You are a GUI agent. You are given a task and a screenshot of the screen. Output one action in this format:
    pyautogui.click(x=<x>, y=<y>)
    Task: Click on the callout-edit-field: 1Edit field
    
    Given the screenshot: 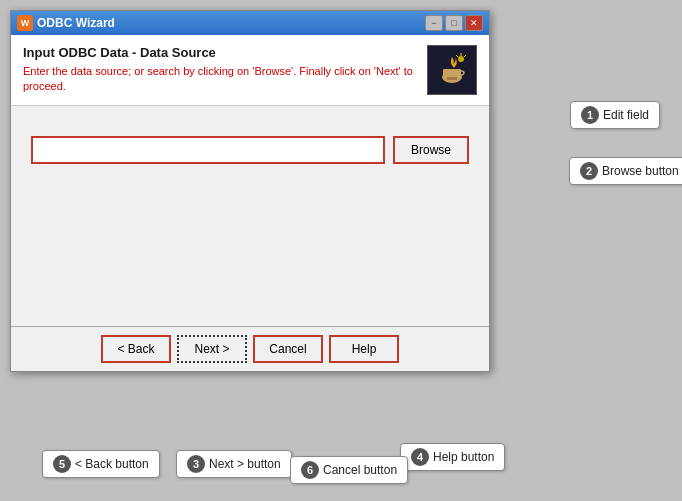 What is the action you would take?
    pyautogui.click(x=615, y=115)
    